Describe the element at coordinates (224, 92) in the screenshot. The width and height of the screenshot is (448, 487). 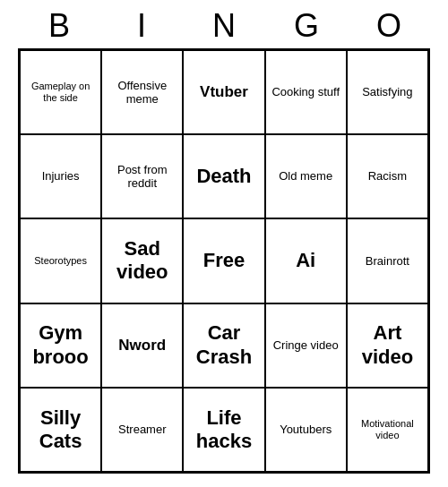
I see `table-row: Vtuber` at that location.